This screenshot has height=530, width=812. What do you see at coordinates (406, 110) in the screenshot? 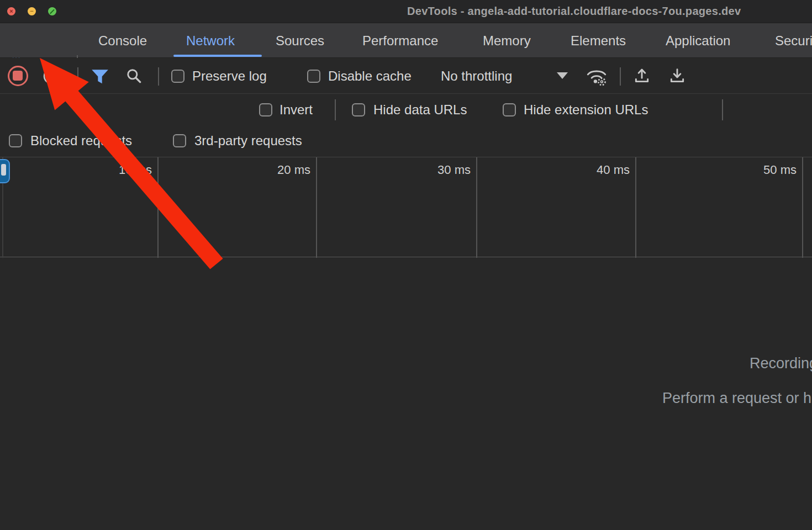
I see `filter-row: Invert Hide data URLs Hide extension URL…` at bounding box center [406, 110].